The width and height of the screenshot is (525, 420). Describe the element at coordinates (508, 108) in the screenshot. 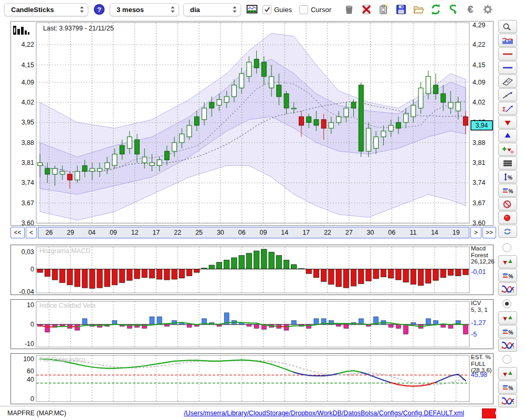

I see `sum-trendline-button: Σ` at that location.